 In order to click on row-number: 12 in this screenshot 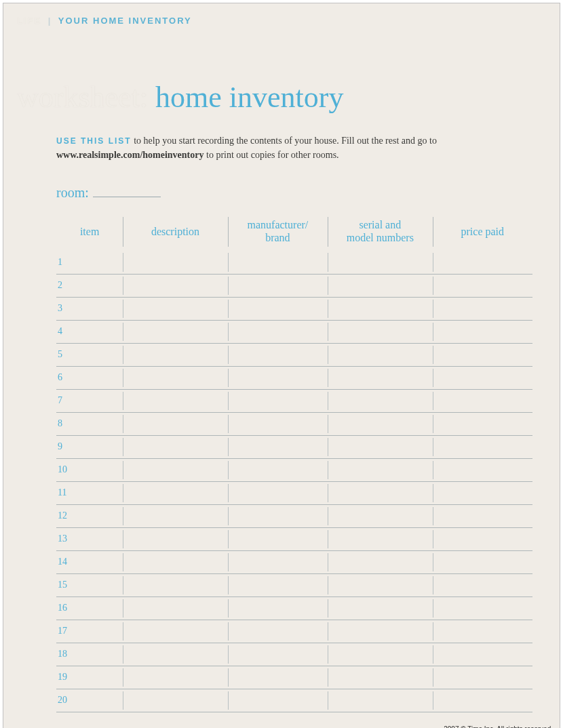, I will do `click(90, 516)`.